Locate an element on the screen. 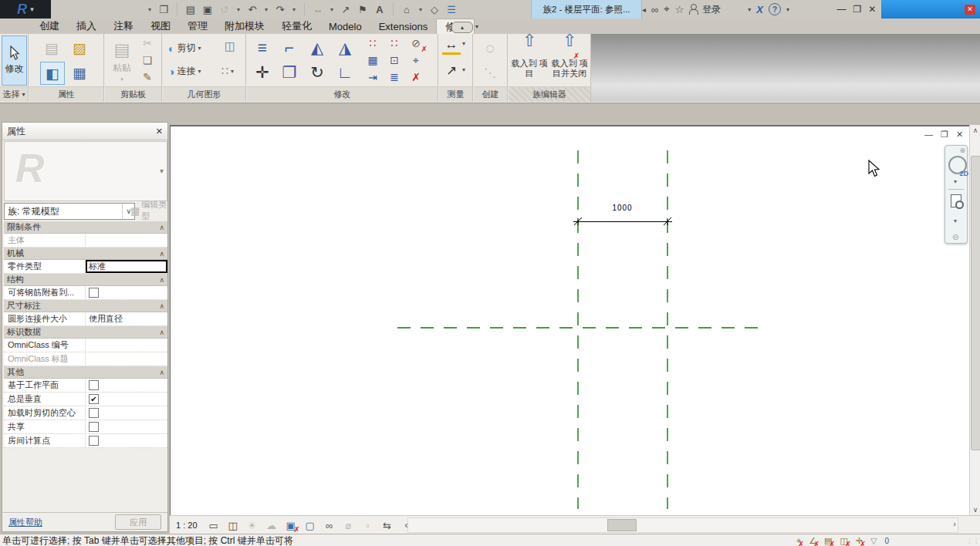 The image size is (980, 546). 3d-view-dropdown: ▾ is located at coordinates (421, 9).